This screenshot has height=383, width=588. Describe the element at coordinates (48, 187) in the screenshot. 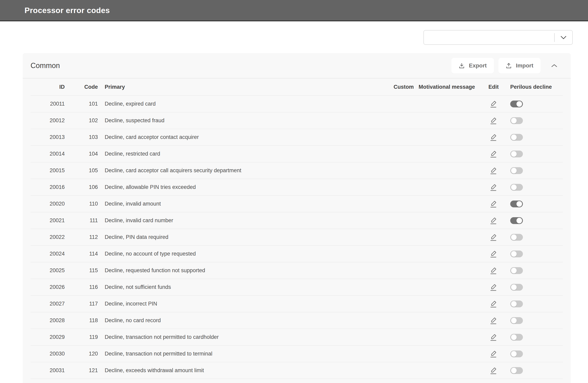

I see `cell-id: 20016` at that location.